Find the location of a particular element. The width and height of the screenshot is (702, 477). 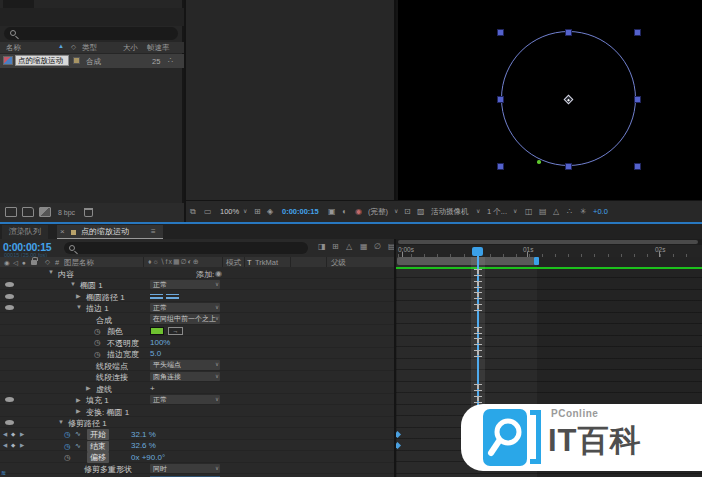

add-dash-button: + is located at coordinates (152, 388).